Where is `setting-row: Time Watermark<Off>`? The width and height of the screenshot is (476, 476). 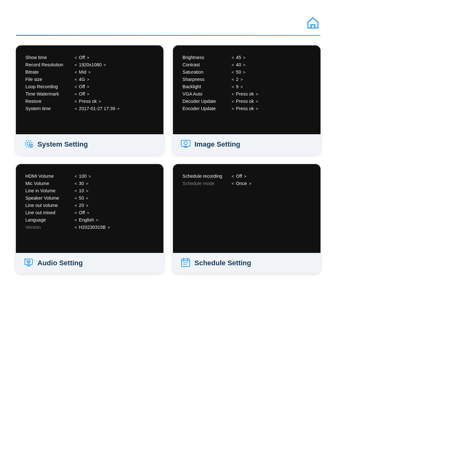
setting-row: Time Watermark<Off> is located at coordinates (89, 94).